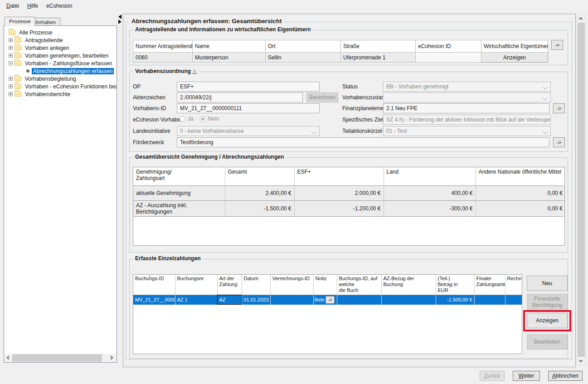  I want to click on cell-buchungs-id-bezug, so click(359, 300).